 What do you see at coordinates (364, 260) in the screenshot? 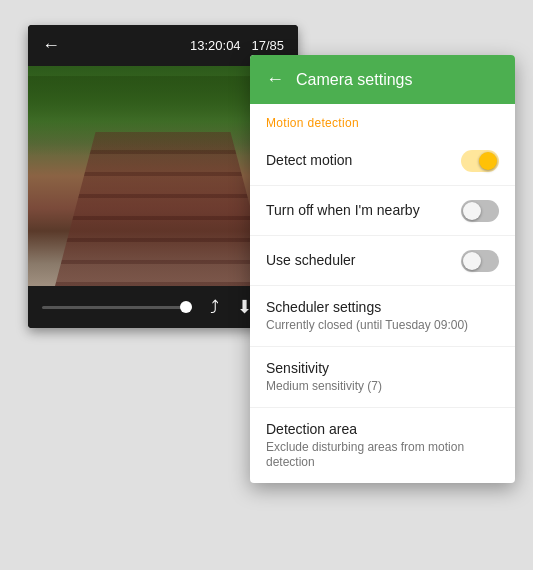
I see `setting-title-use-scheduler: Use scheduler` at bounding box center [364, 260].